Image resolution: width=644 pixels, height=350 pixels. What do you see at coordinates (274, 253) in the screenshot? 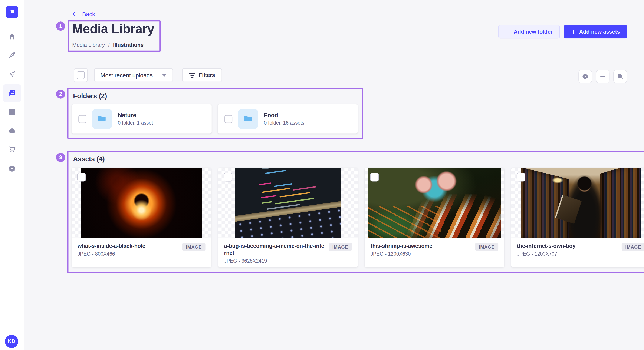
I see `asset-text: a-bug-is-becoming-a-meme-on-the-internet…` at bounding box center [274, 253].